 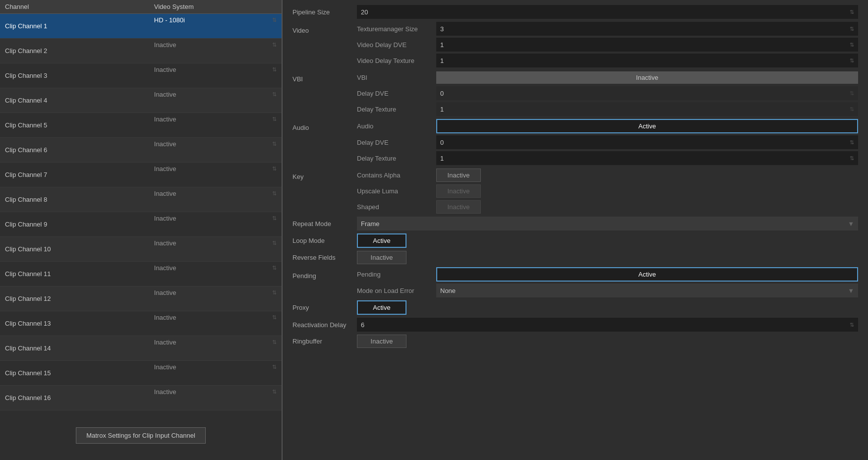 I want to click on mode-on-load-error-row: Mode on Load Error None ▼, so click(x=608, y=290).